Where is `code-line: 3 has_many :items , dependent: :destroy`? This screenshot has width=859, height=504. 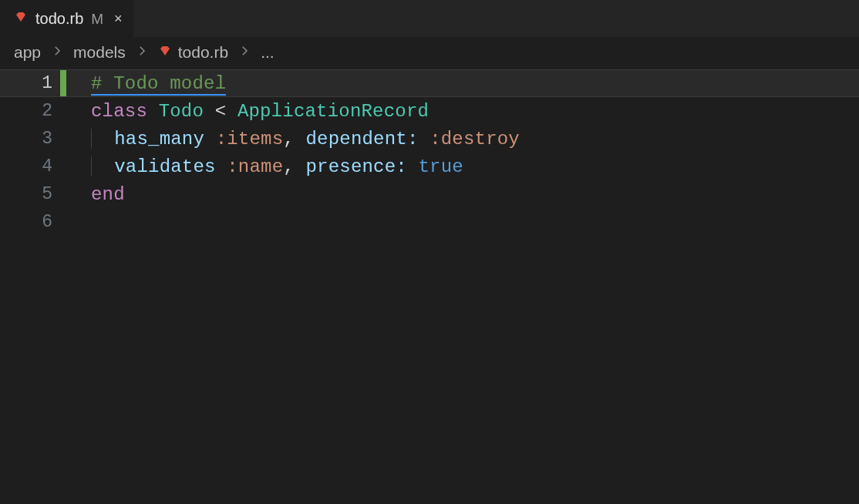 code-line: 3 has_many :items , dependent: :destroy is located at coordinates (430, 139).